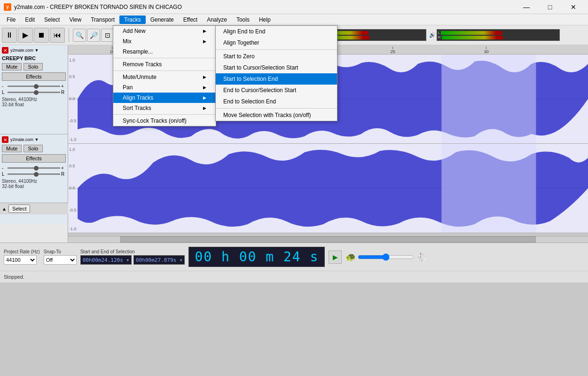 The width and height of the screenshot is (588, 376). I want to click on minimize-button: —, so click(526, 7).